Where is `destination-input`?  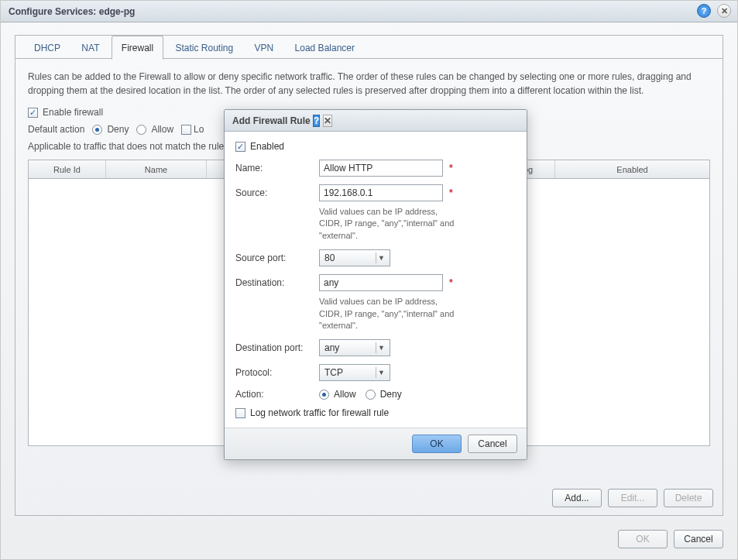 destination-input is located at coordinates (381, 283).